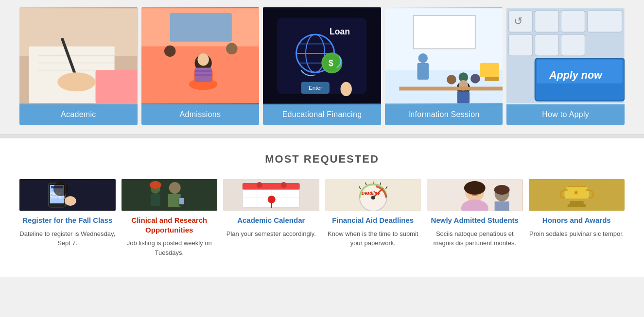  What do you see at coordinates (58, 197) in the screenshot?
I see `svg-text: TRATION` at bounding box center [58, 197].